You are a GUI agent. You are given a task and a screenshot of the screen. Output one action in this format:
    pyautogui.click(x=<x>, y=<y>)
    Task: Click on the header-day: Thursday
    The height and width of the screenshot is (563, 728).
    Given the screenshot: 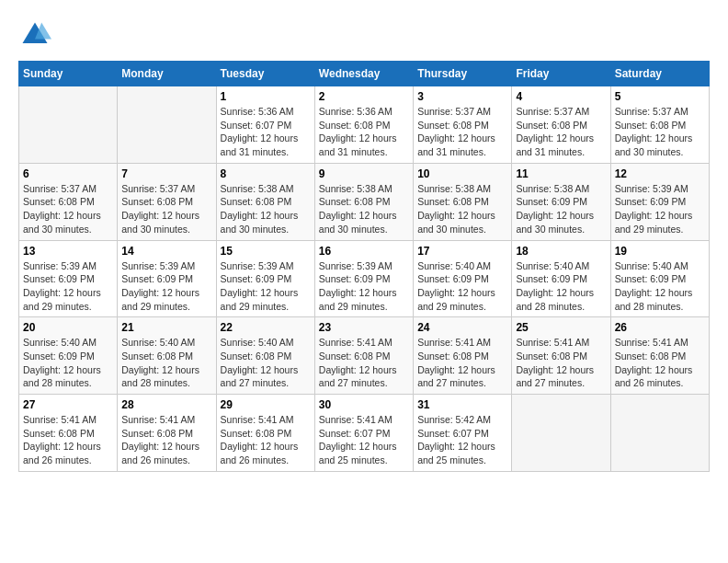 What is the action you would take?
    pyautogui.click(x=463, y=74)
    